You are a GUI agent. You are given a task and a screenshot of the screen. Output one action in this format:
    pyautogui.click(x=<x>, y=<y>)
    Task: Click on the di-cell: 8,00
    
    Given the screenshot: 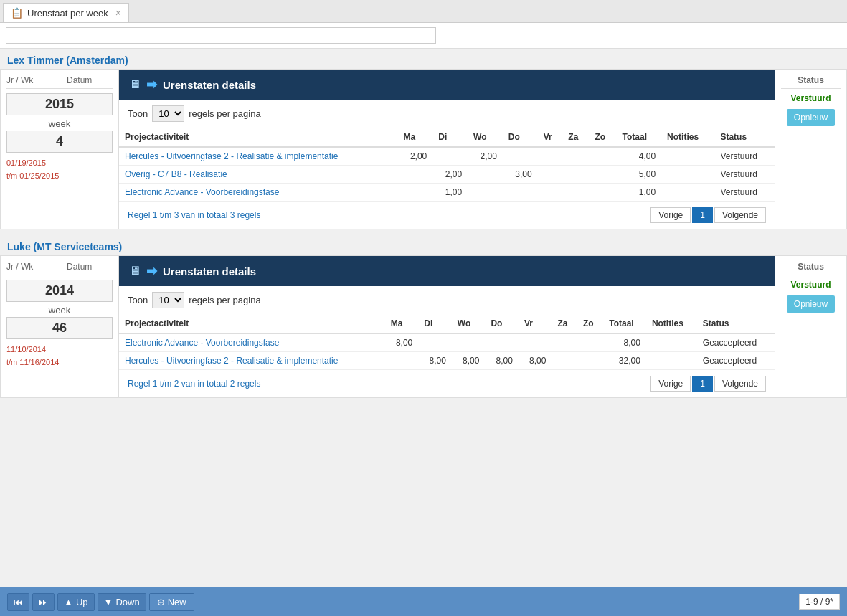 What is the action you would take?
    pyautogui.click(x=435, y=361)
    